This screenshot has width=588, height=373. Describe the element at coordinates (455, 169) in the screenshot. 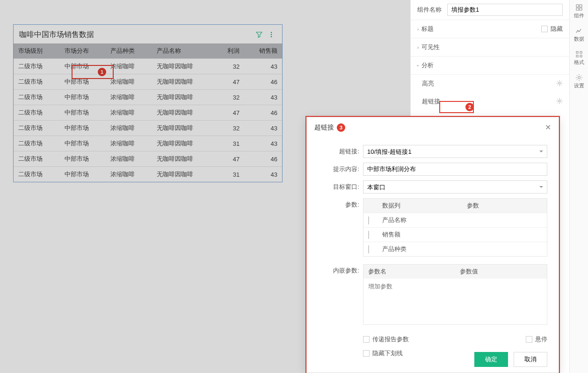

I see `tip-input` at that location.